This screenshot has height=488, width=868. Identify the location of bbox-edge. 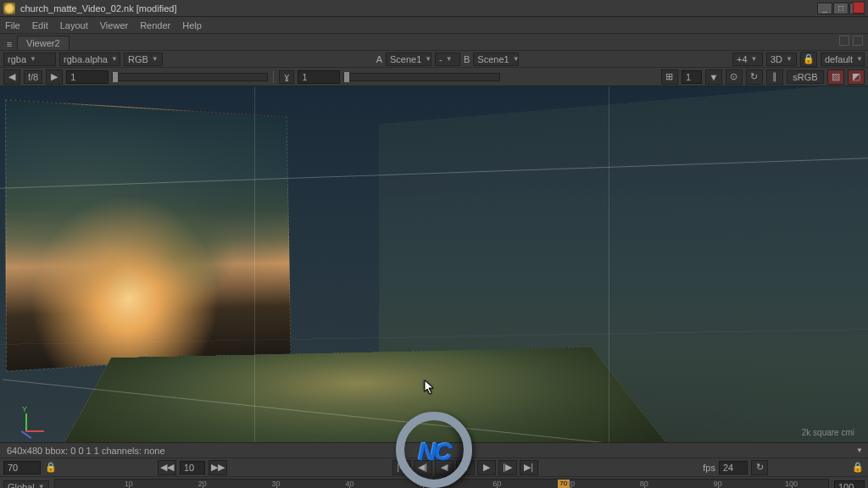
(609, 264).